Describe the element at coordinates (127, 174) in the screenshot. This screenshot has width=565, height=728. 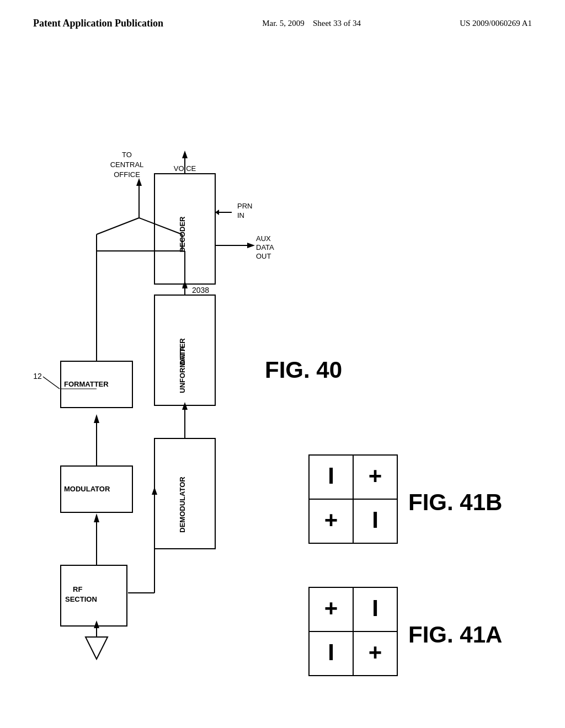
I see `to-central-office-label3: OFFICE` at that location.